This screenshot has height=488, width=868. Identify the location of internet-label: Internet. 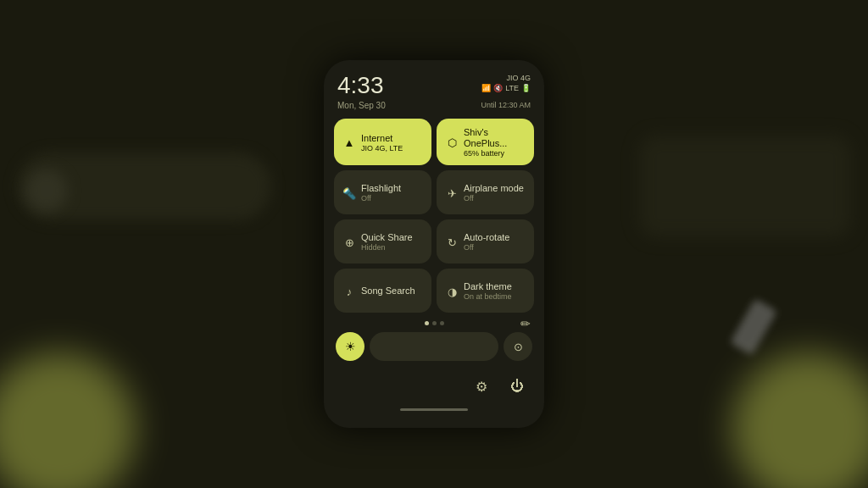
(381, 139).